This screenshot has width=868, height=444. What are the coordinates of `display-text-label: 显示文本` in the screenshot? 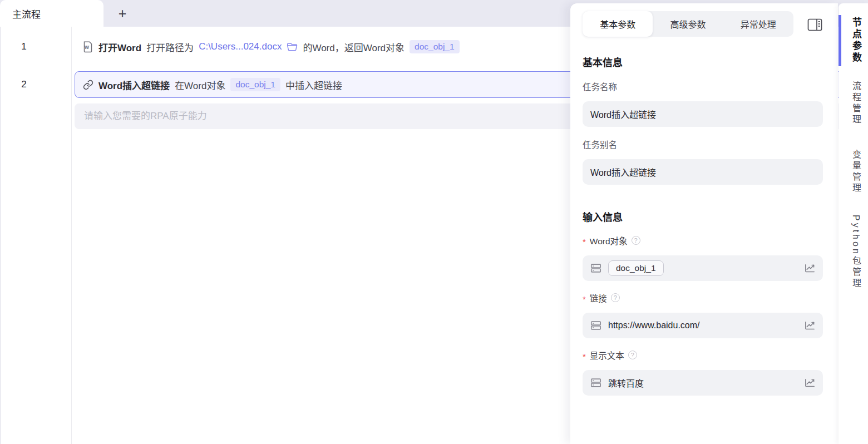 It's located at (607, 355).